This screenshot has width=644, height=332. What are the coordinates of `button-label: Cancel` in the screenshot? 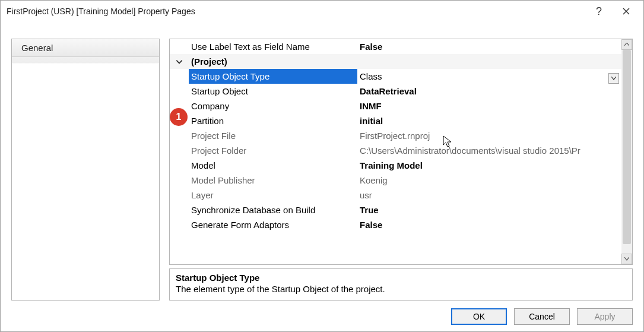 It's located at (542, 317).